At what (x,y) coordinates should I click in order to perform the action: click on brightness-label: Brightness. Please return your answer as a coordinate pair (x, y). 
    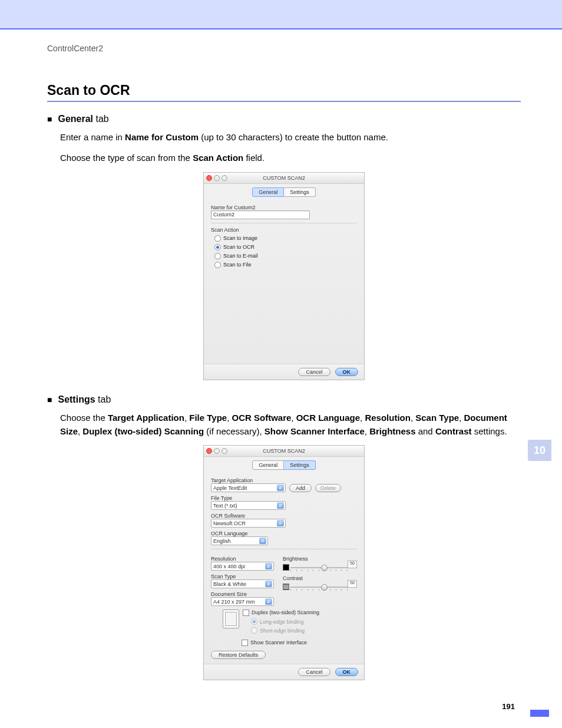
    Looking at the image, I should click on (320, 559).